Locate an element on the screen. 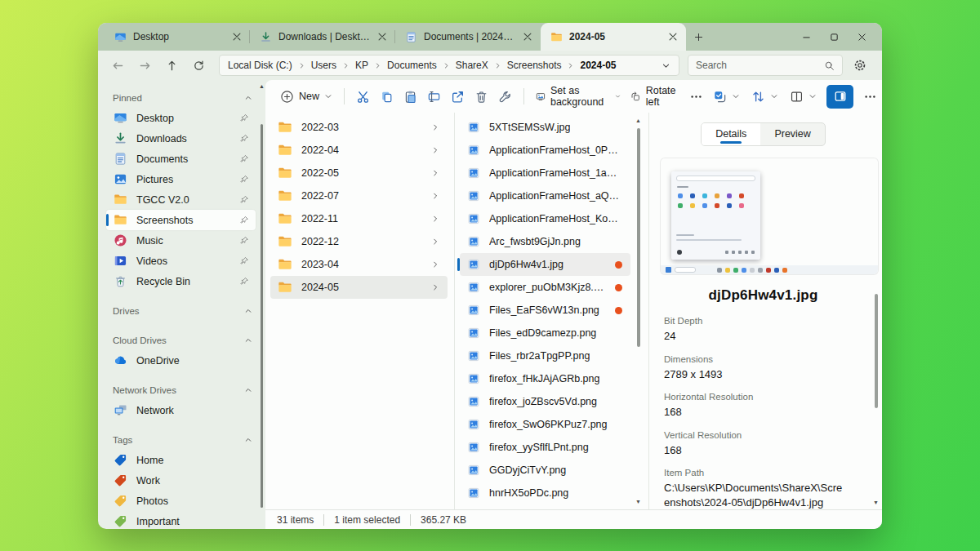 The height and width of the screenshot is (551, 980). tab-documents-2024-05: Documents | 2024-05 is located at coordinates (468, 37).